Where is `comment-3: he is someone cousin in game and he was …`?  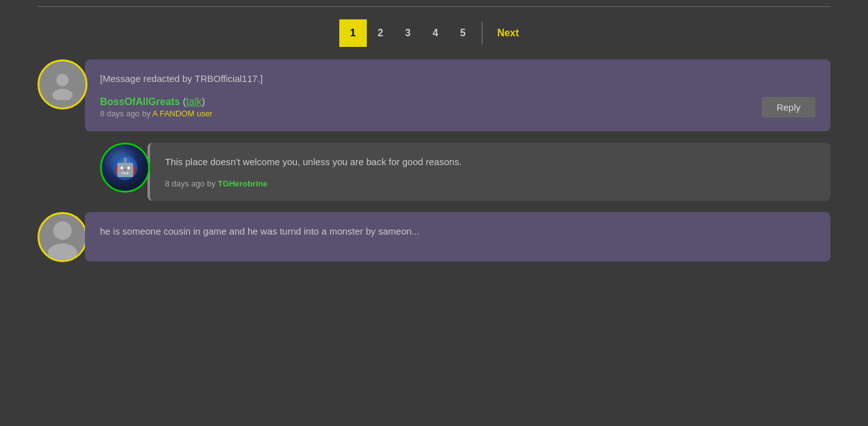 comment-3: he is someone cousin in game and he was … is located at coordinates (434, 237).